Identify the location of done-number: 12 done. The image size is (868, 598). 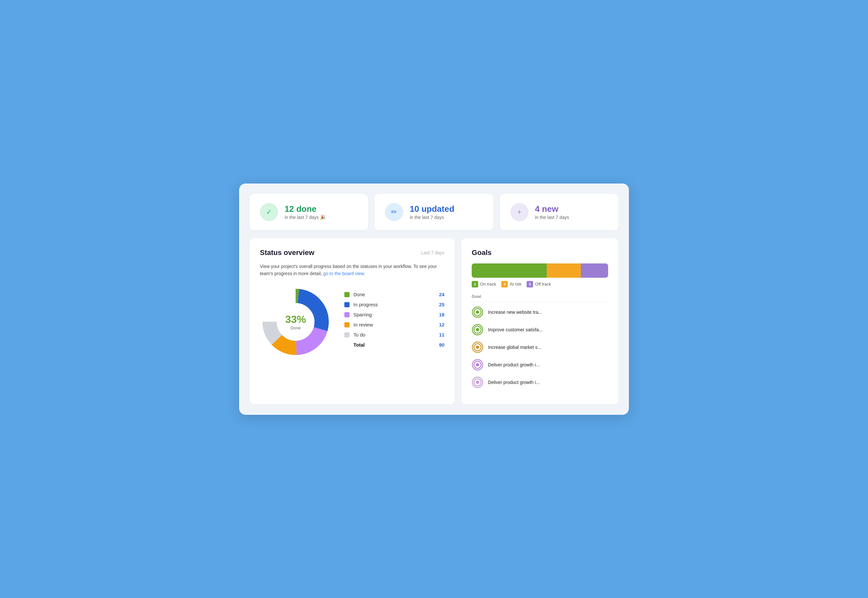
(305, 209).